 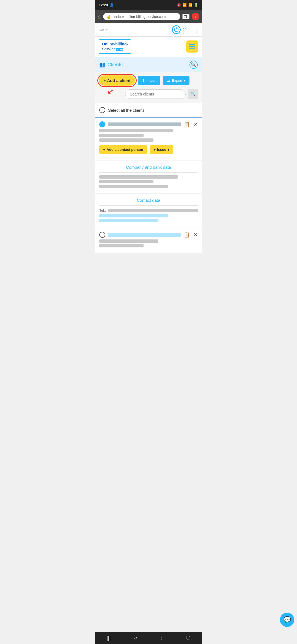 What do you see at coordinates (123, 150) in the screenshot?
I see `add-contact-button: + Add a contact person` at bounding box center [123, 150].